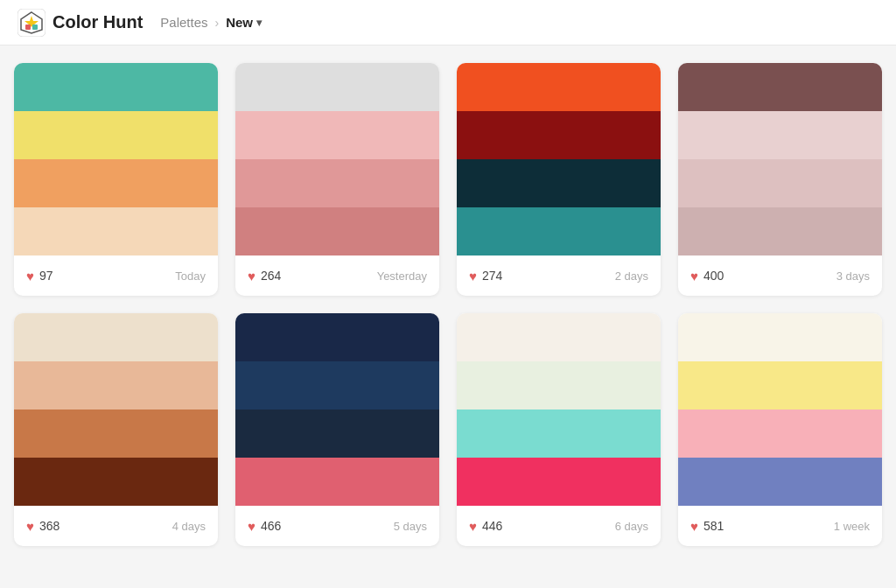 This screenshot has width=896, height=588. Describe the element at coordinates (632, 276) in the screenshot. I see `time-label: 2 days` at that location.